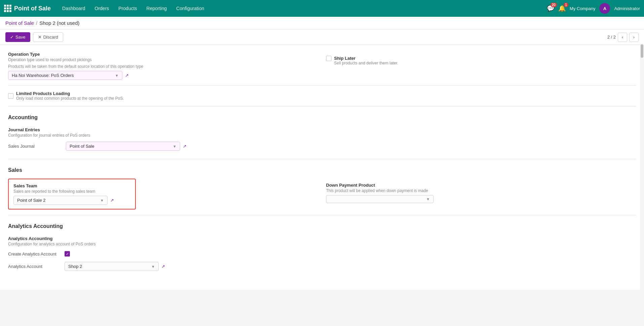 The image size is (644, 326). Describe the element at coordinates (34, 37) in the screenshot. I see `action-buttons: ✓ Save ✕ Discard` at that location.